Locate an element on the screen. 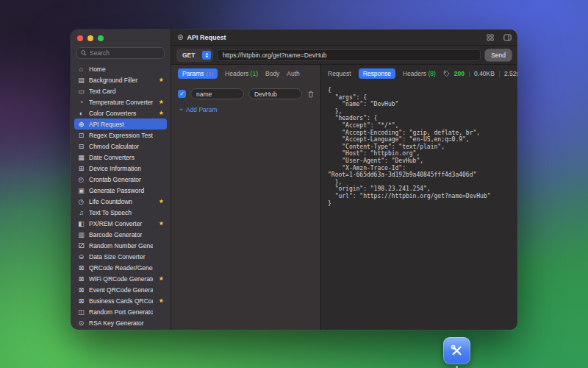  search-input is located at coordinates (125, 53).